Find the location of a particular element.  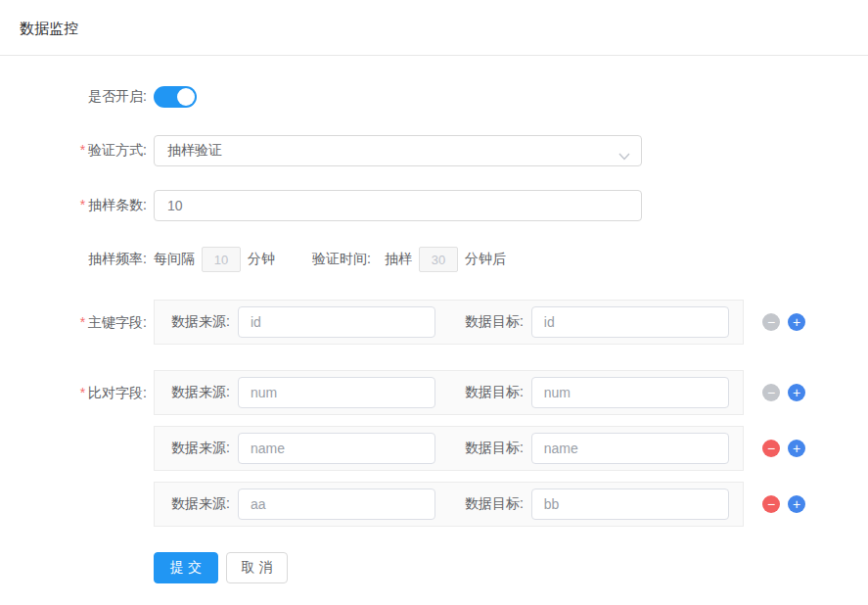

chevron-down-icon is located at coordinates (624, 156).